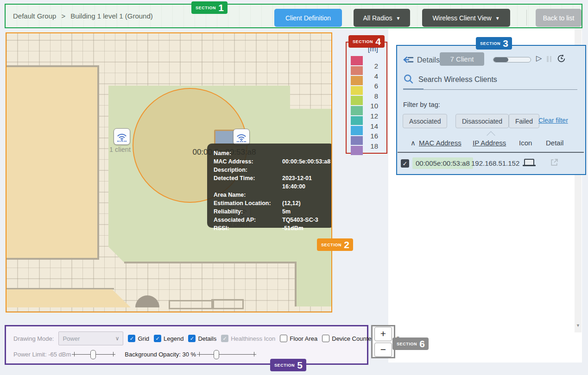  Describe the element at coordinates (512, 60) in the screenshot. I see `refresh-progress-bar` at that location.